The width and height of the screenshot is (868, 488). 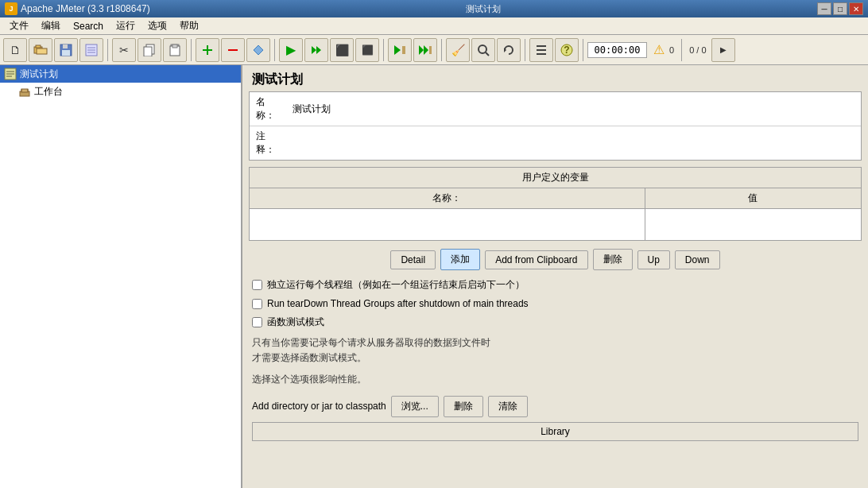 I want to click on menu-item-Search: Search, so click(x=88, y=26).